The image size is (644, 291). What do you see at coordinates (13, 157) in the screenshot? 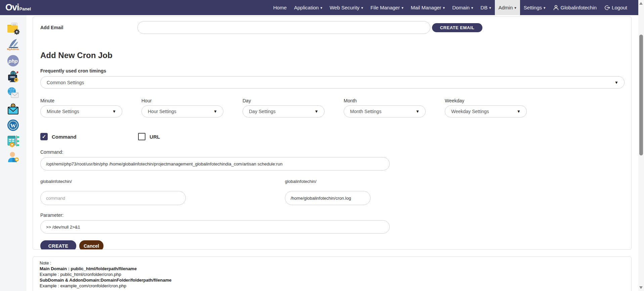
I see `add-user-icon` at bounding box center [13, 157].